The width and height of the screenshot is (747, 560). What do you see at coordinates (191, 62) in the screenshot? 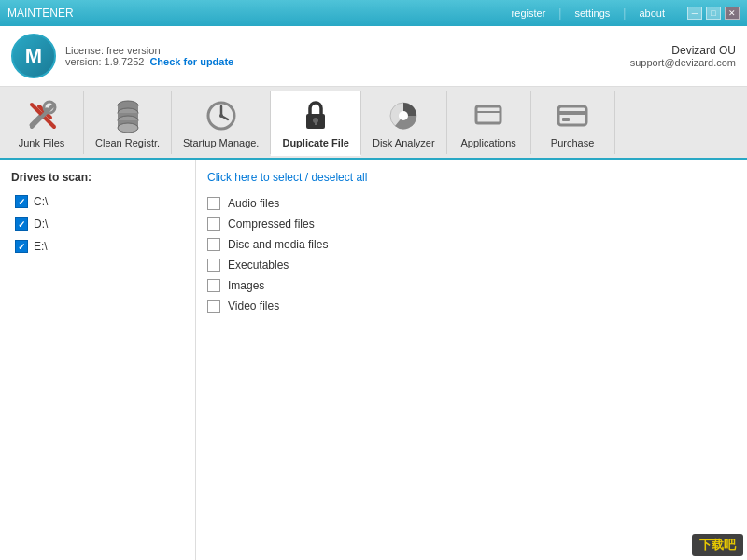
I see `check-update-link: Check for update` at bounding box center [191, 62].